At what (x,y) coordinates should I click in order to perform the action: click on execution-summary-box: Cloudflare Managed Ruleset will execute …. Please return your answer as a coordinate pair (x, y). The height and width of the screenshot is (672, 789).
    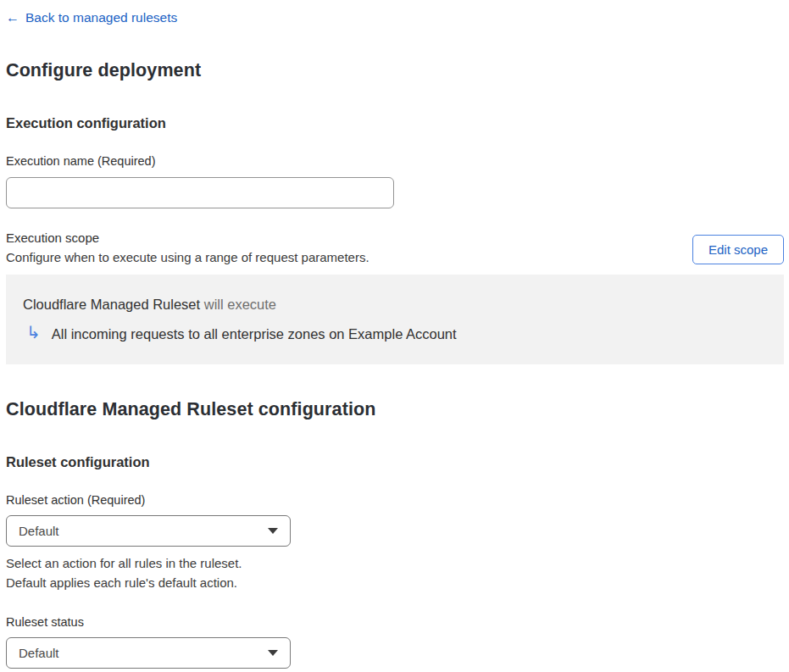
    Looking at the image, I should click on (395, 319).